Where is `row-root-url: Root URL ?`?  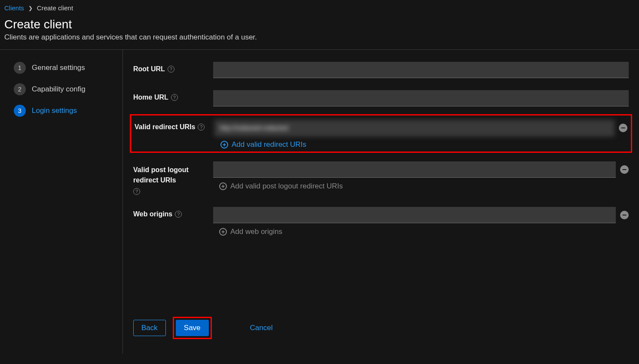
row-root-url: Root URL ? is located at coordinates (381, 70).